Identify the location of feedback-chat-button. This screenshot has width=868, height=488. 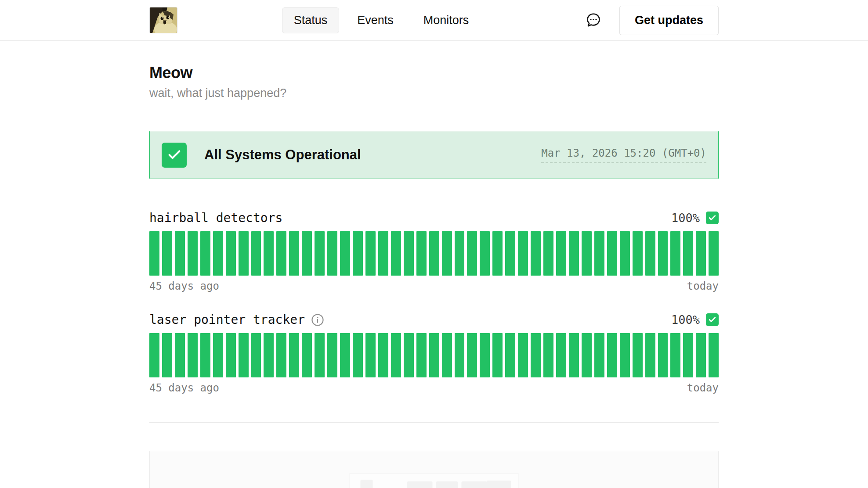
(593, 20).